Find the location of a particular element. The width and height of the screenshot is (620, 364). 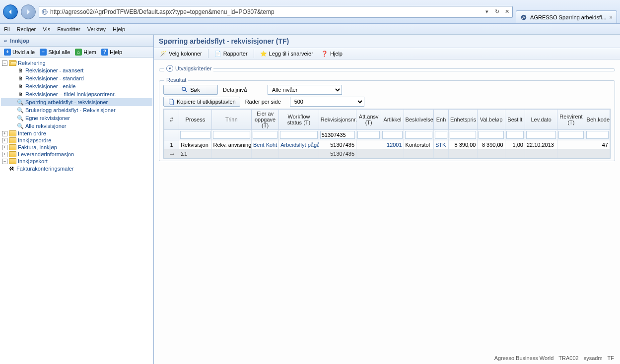

folder-icon is located at coordinates (13, 161).